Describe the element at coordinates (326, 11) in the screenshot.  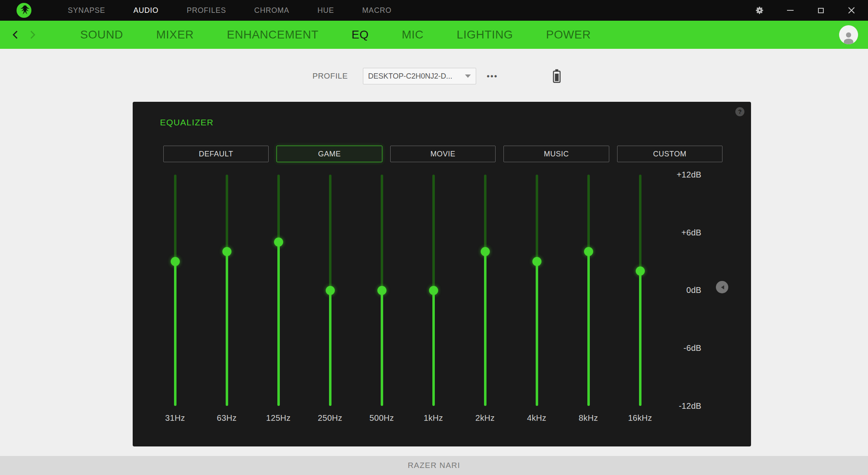
I see `menu-item-hue: HUE` at that location.